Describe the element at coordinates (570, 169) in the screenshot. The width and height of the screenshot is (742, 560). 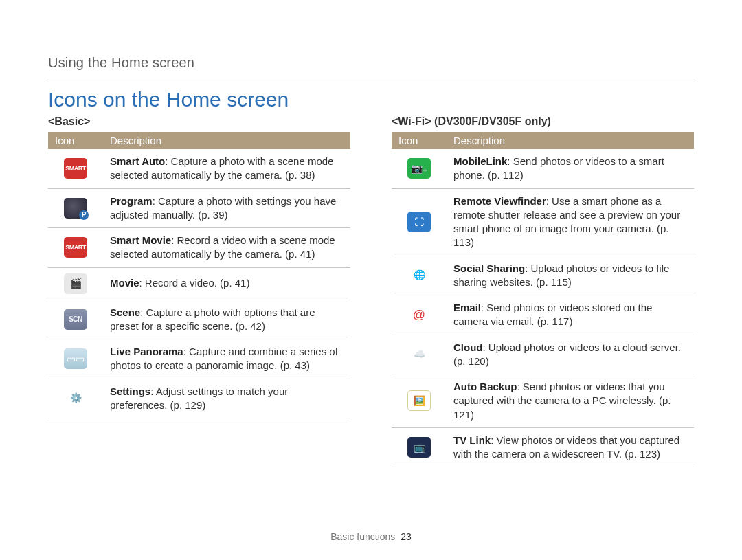
I see `description-cell: MobileLink: Send photos or videos to a s…` at that location.